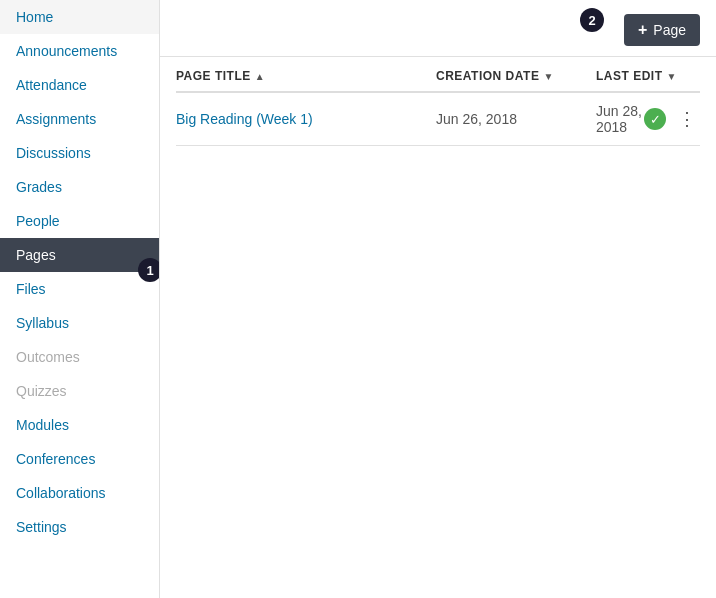 This screenshot has height=598, width=716. I want to click on badge-2: 2, so click(592, 20).